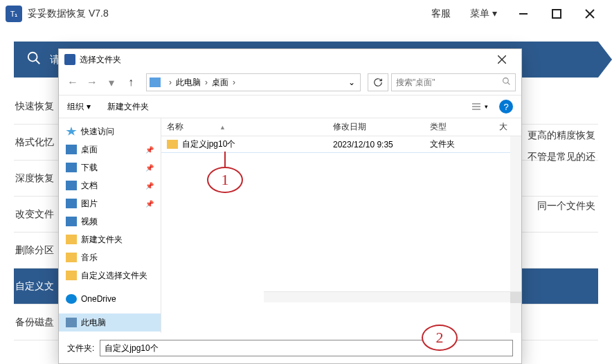 The width and height of the screenshot is (612, 364). I want to click on maximize-button, so click(557, 14).